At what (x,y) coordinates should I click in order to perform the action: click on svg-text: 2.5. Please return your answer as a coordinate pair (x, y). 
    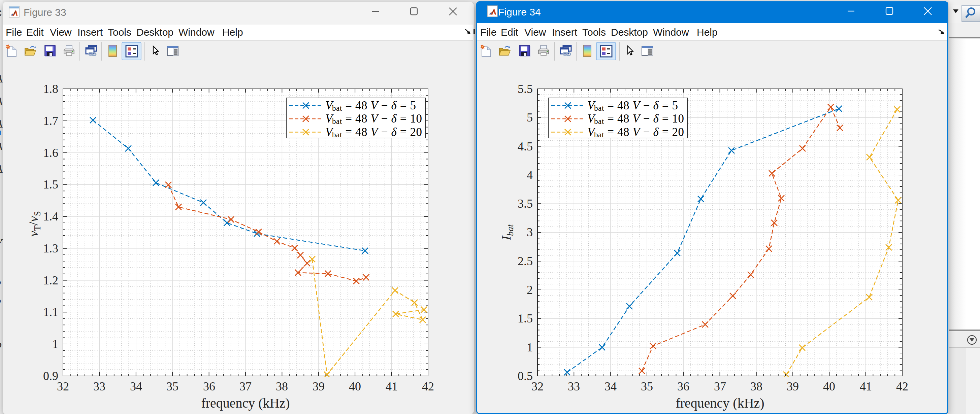
    Looking at the image, I should click on (525, 261).